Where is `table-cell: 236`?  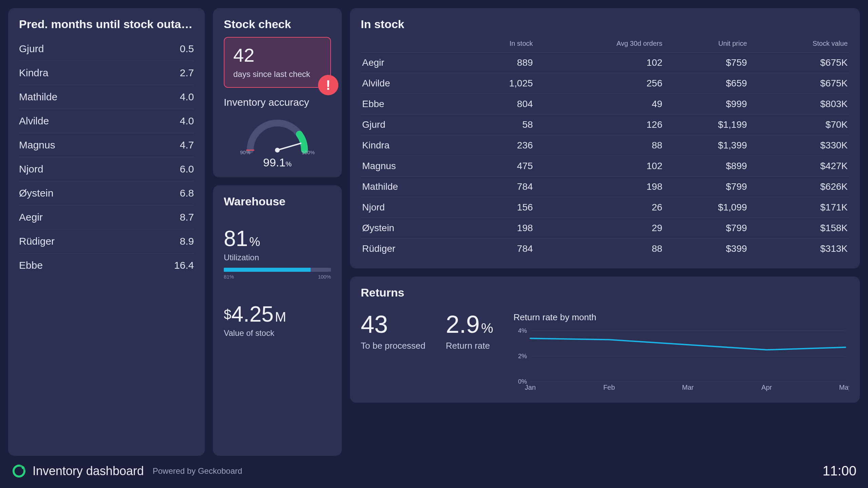 table-cell: 236 is located at coordinates (499, 146).